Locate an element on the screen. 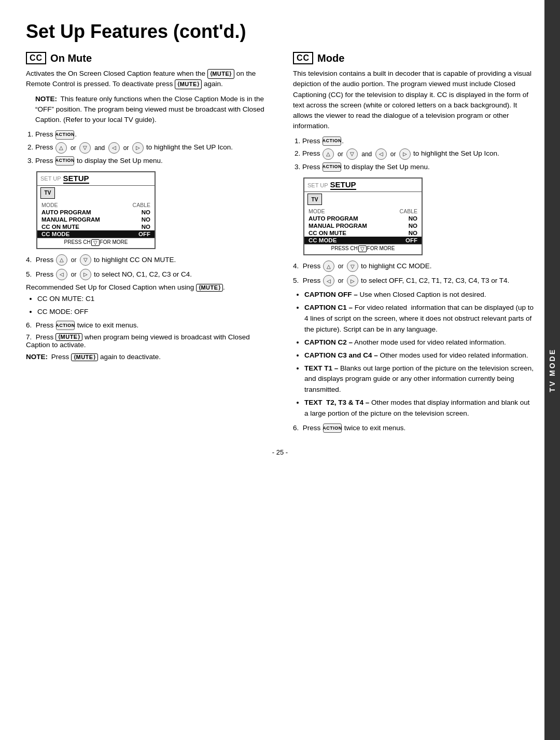 Image resolution: width=560 pixels, height=740 pixels. mute-btn-5: ⟨MUTE⟩ is located at coordinates (85, 357).